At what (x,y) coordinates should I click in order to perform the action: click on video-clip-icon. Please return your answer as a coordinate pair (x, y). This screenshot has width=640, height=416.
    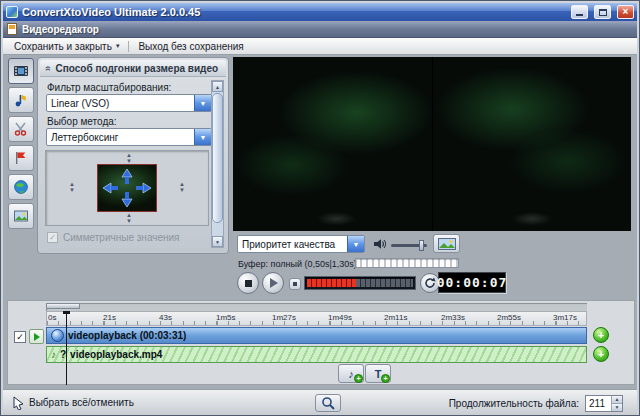
    Looking at the image, I should click on (58, 336).